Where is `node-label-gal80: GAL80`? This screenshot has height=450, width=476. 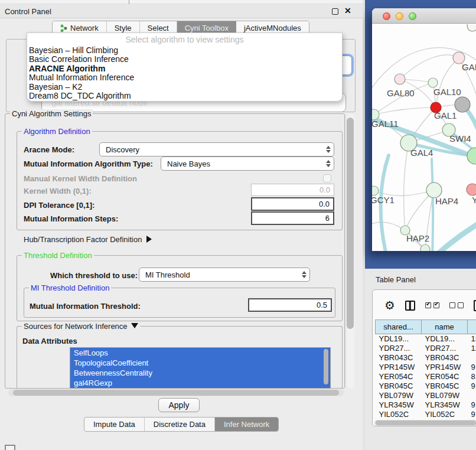
node-label-gal80: GAL80 is located at coordinates (400, 93).